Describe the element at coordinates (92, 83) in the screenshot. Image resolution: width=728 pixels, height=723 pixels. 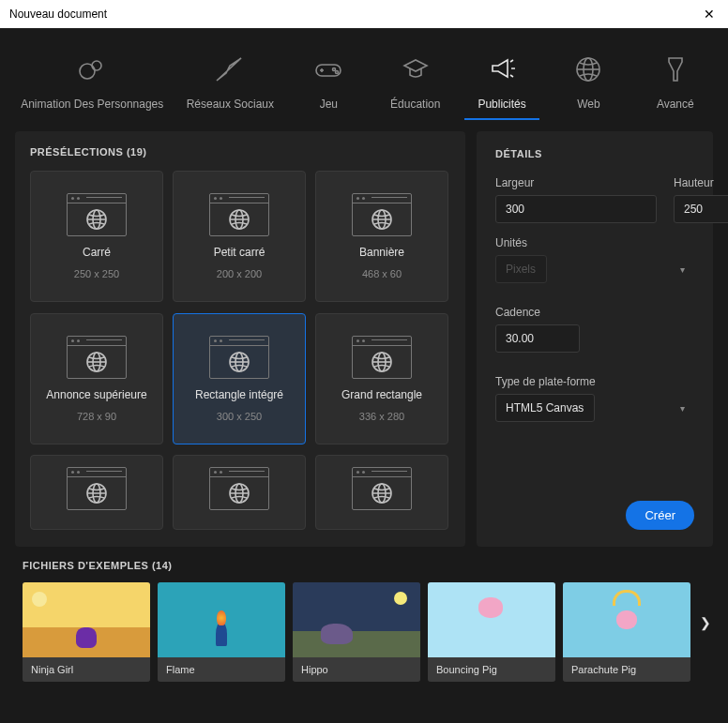
I see `category-tab-char: Animation Des Personnages` at that location.